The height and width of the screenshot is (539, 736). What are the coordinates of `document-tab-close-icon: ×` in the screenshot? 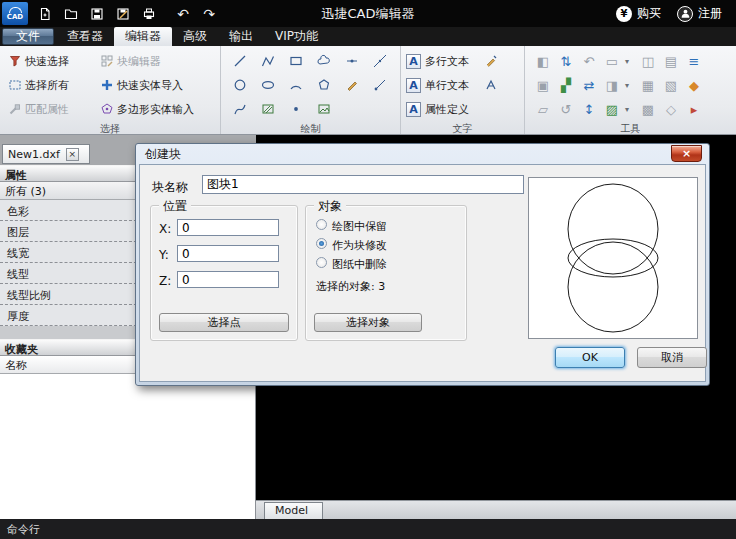 It's located at (72, 154).